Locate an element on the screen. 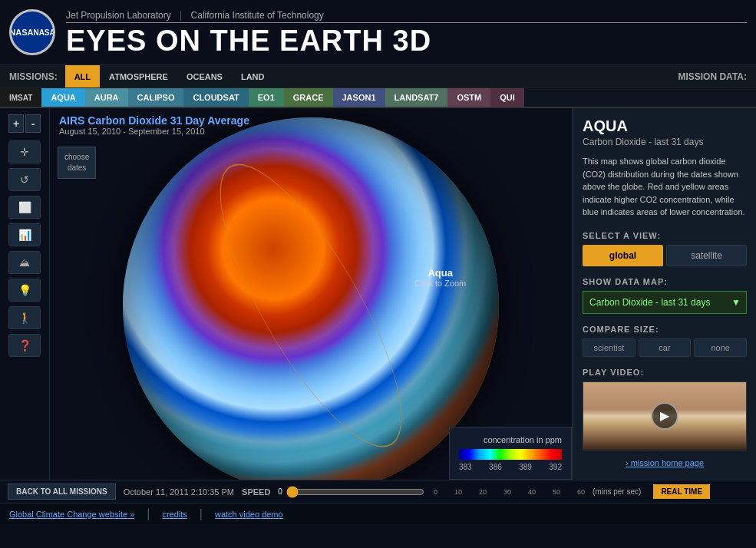 The width and height of the screenshot is (756, 548). satellite-bar: IMSAT AQUA AURA CALIPSO CLOUDSAT EO1 GRA… is located at coordinates (378, 98).